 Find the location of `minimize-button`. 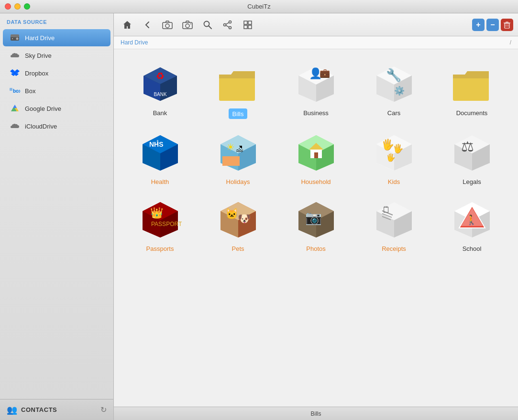

minimize-button is located at coordinates (17, 7).